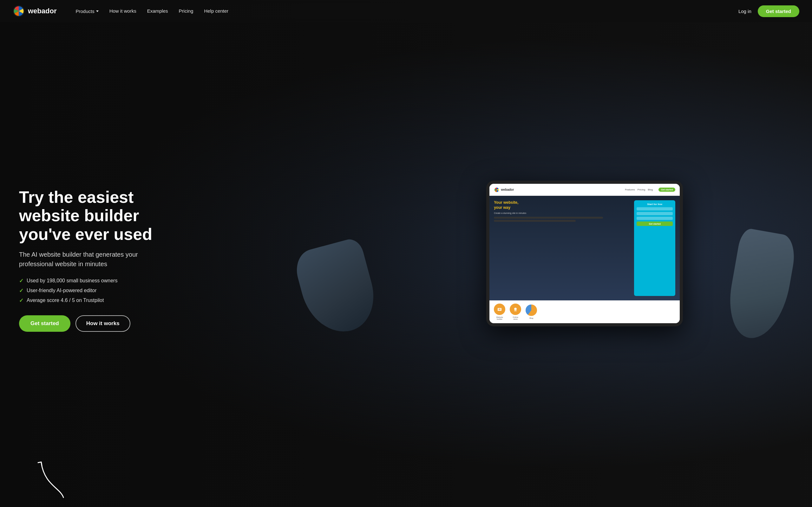 The image size is (812, 507). Describe the element at coordinates (21, 300) in the screenshot. I see `check-icon-3: ✓` at that location.